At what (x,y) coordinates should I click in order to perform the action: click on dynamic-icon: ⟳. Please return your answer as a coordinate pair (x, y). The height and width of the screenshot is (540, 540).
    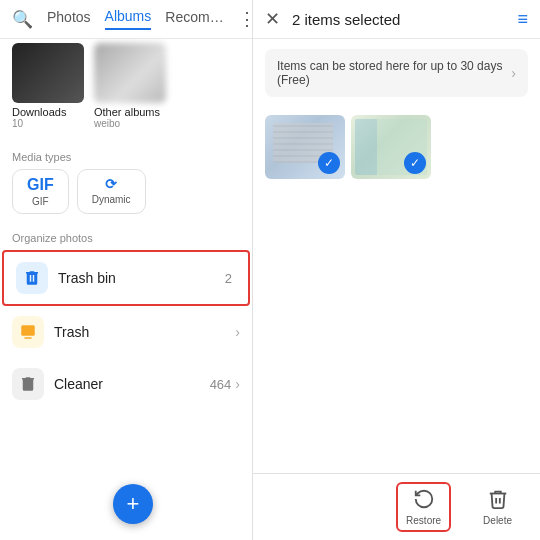
    Looking at the image, I should click on (111, 184).